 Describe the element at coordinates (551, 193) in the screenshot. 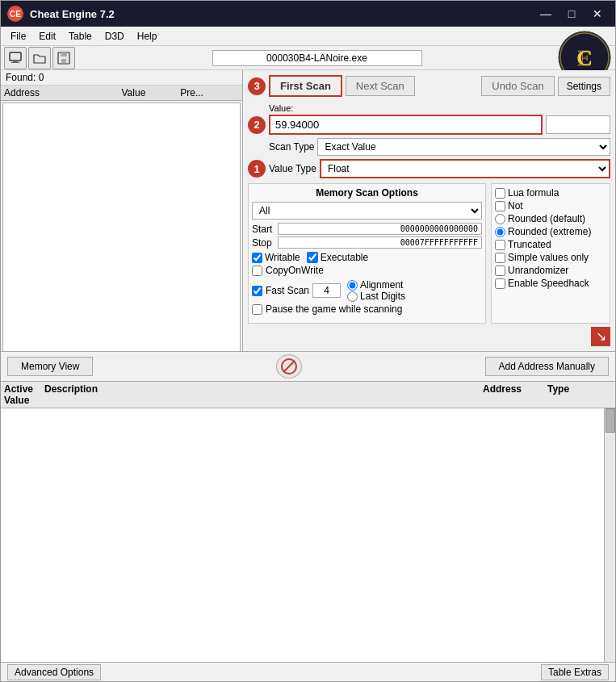

I see `lua-formula-label: Lua formula` at that location.